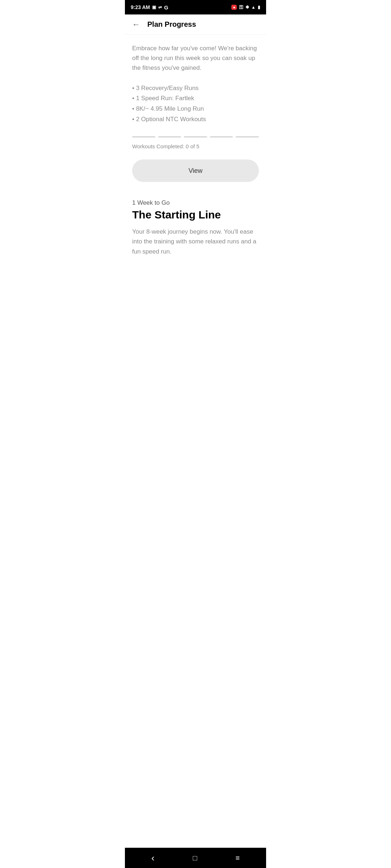 The width and height of the screenshot is (391, 868). What do you see at coordinates (196, 109) in the screenshot?
I see `main-content: Embrace how far you've come! We're backi…` at bounding box center [196, 109].